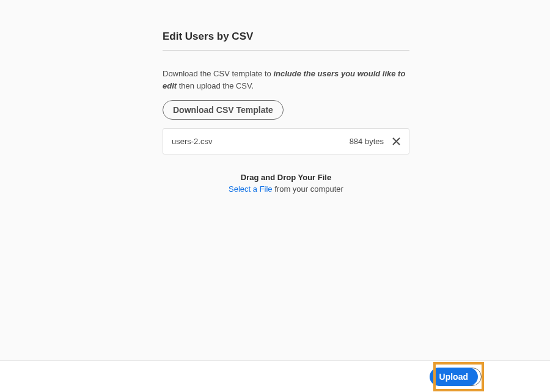  I want to click on page-title: Edit Users by CSV, so click(286, 37).